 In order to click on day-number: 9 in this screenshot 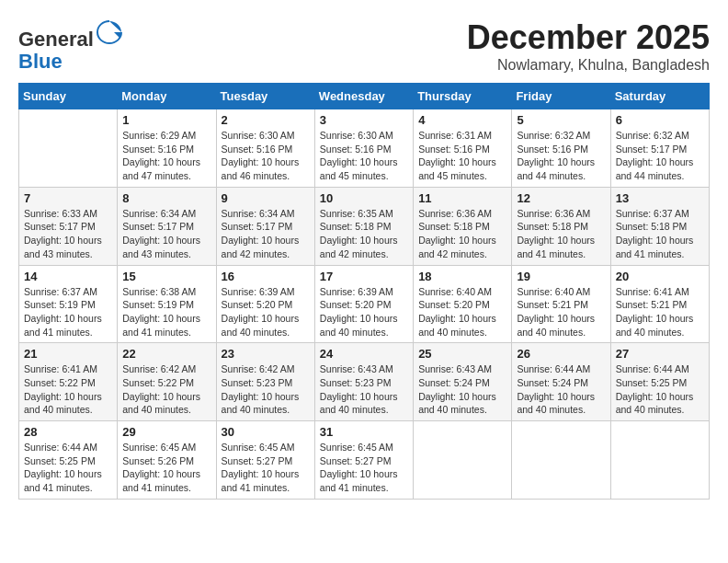, I will do `click(266, 199)`.